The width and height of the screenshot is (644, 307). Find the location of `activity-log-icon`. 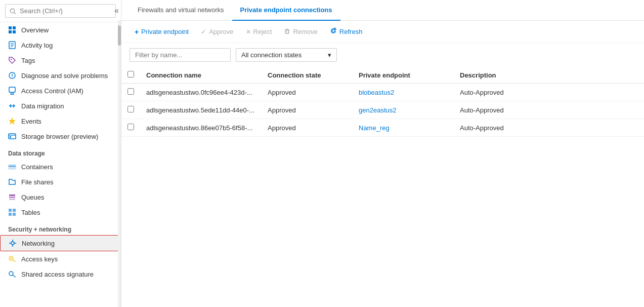

activity-log-icon is located at coordinates (12, 45).